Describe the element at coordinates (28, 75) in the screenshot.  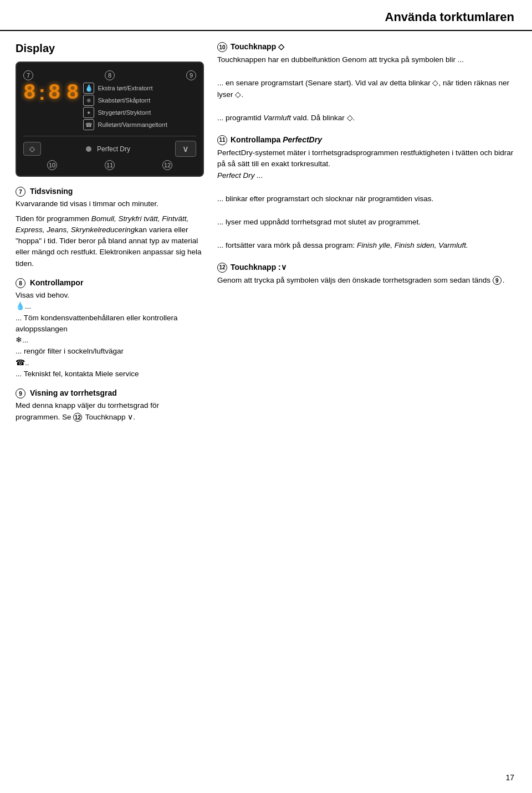
I see `display-num-7: 7` at that location.